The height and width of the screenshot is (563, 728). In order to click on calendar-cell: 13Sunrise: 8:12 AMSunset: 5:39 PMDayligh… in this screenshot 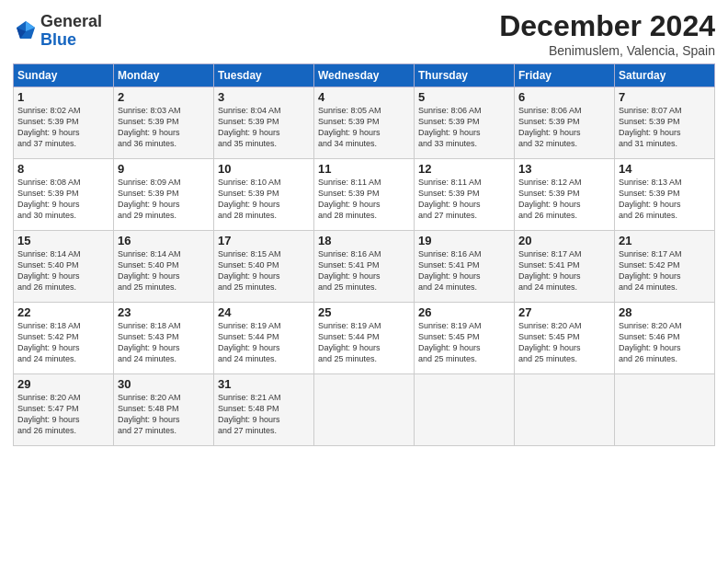, I will do `click(564, 195)`.